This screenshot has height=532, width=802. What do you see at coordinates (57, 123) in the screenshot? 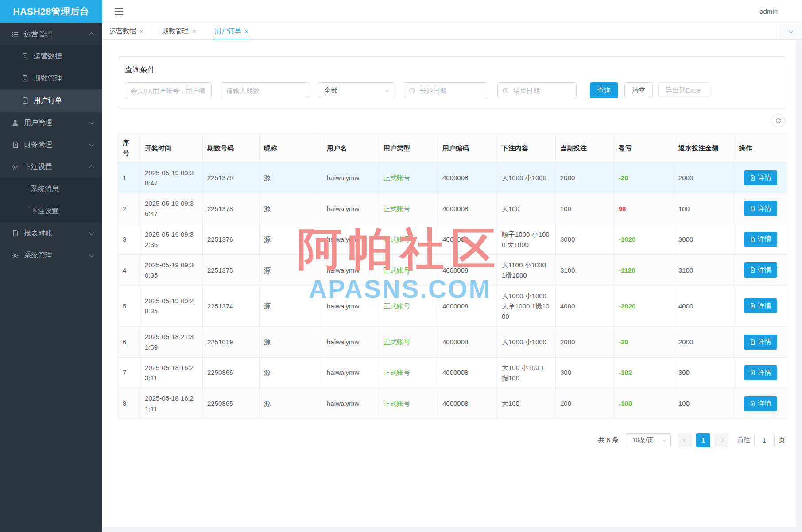
I see `sidebar-item-label: 用户管理` at bounding box center [57, 123].